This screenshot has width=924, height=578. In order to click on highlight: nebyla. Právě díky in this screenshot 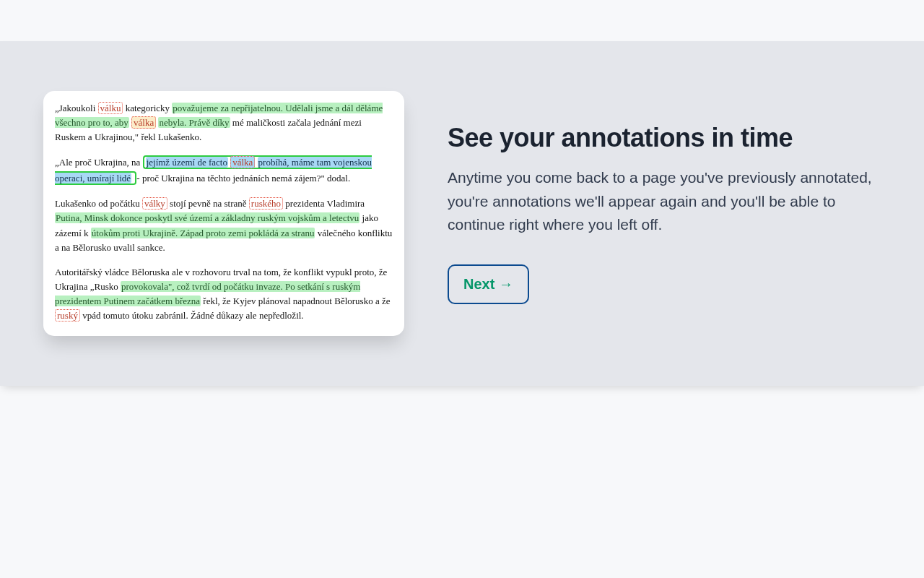, I will do `click(193, 123)`.